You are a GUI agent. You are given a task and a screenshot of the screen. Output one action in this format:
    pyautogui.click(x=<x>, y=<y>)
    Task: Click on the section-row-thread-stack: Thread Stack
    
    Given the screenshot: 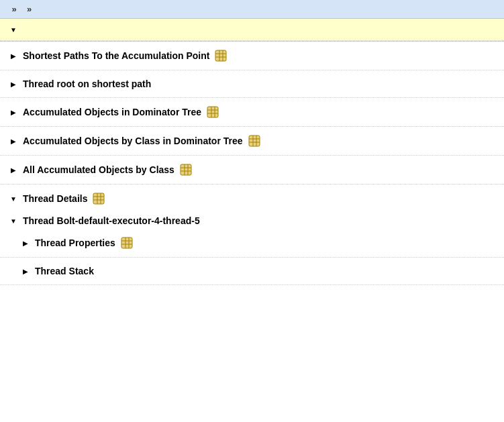 What is the action you would take?
    pyautogui.click(x=252, y=271)
    